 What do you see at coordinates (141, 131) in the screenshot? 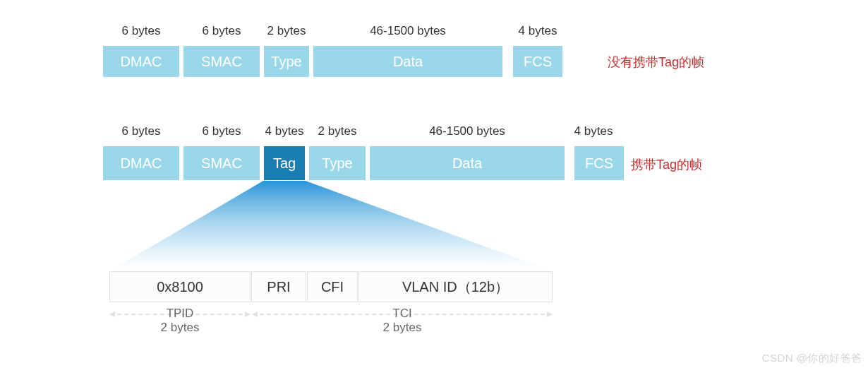
I see `f2-size-dmac: 6 bytes` at bounding box center [141, 131].